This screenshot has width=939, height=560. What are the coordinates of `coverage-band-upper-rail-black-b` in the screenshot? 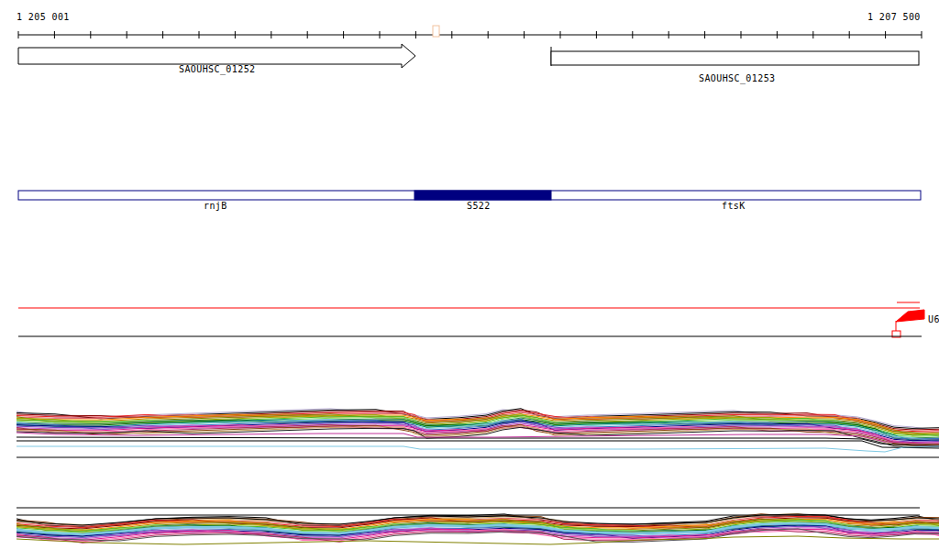 It's located at (478, 445).